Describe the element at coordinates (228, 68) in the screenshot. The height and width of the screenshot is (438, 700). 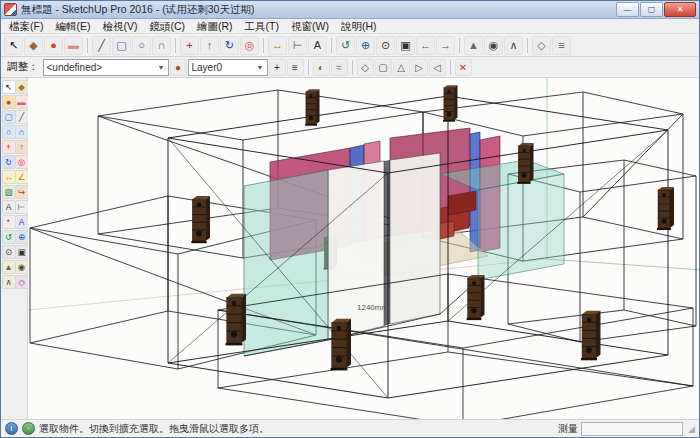
I see `layer-dropdown: Layer0 ▼` at that location.